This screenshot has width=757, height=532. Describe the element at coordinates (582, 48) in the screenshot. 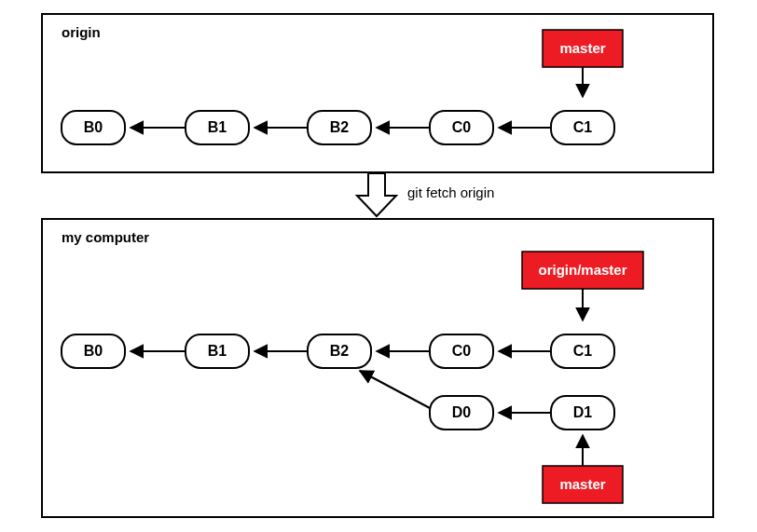

I see `branch-master-origin-label: master` at that location.